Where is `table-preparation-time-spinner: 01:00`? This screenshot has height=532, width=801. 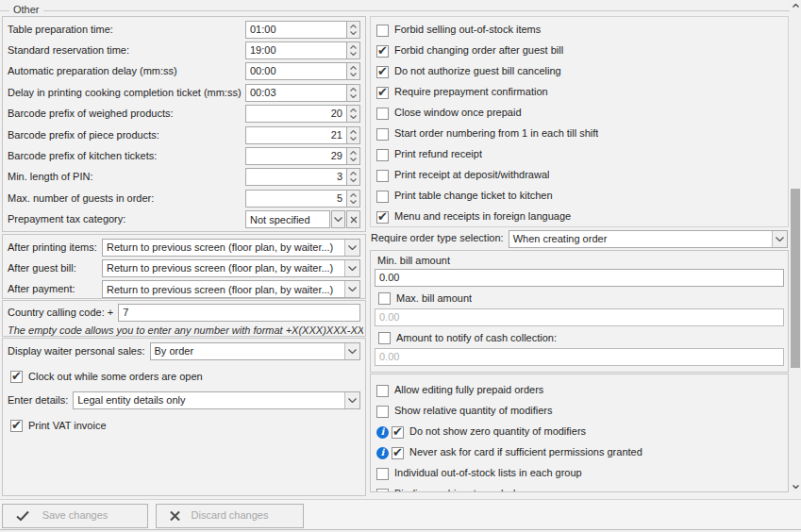
table-preparation-time-spinner: 01:00 is located at coordinates (303, 30).